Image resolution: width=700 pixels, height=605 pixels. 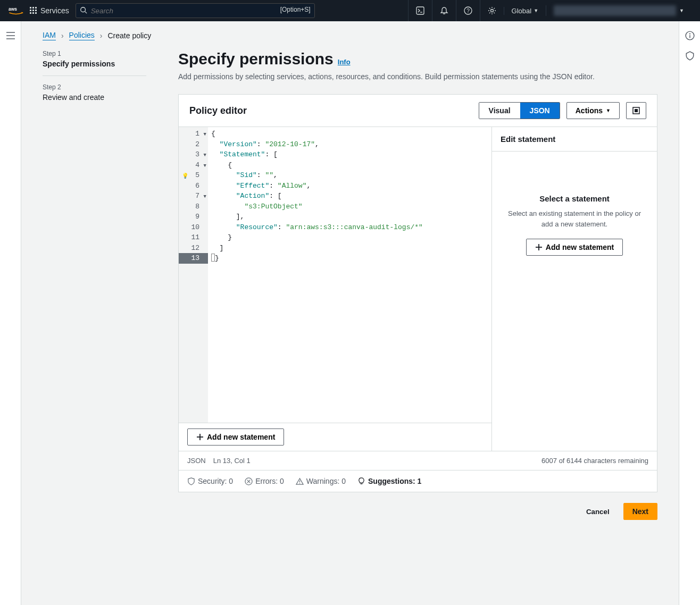 What do you see at coordinates (95, 87) in the screenshot?
I see `step-2-label: Step 2` at bounding box center [95, 87].